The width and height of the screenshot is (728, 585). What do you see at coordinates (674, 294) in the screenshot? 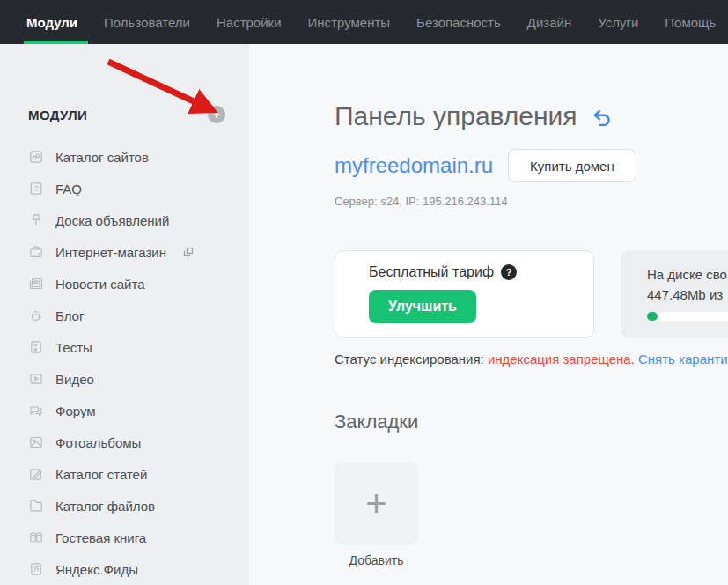
I see `disk-usage-card: На диске сво 447.48Mb из` at bounding box center [674, 294].